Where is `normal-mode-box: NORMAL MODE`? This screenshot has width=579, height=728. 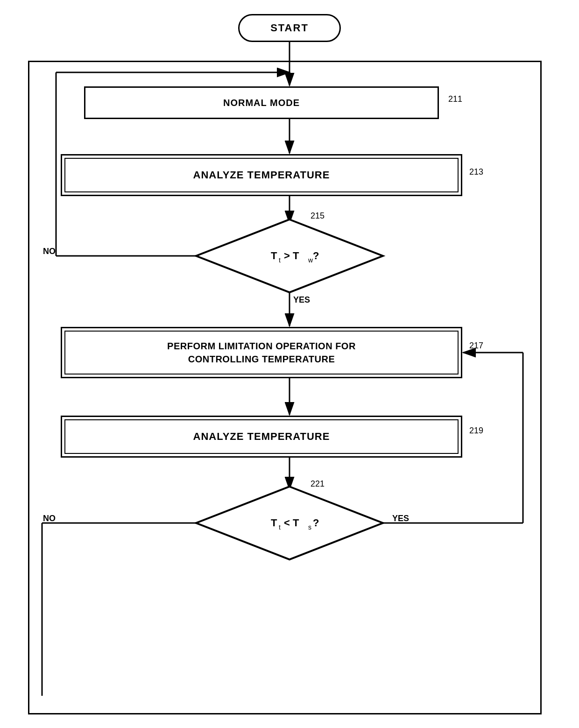
normal-mode-box: NORMAL MODE is located at coordinates (261, 103).